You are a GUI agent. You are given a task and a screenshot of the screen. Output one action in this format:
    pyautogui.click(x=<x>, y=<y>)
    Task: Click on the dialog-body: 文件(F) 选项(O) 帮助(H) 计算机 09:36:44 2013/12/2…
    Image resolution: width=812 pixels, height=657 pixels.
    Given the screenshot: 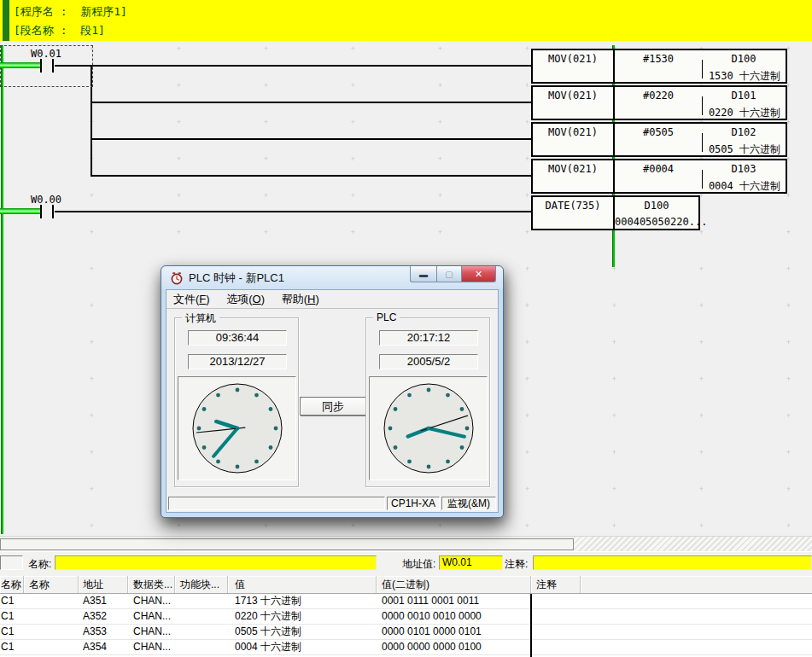 What is the action you would take?
    pyautogui.click(x=332, y=401)
    